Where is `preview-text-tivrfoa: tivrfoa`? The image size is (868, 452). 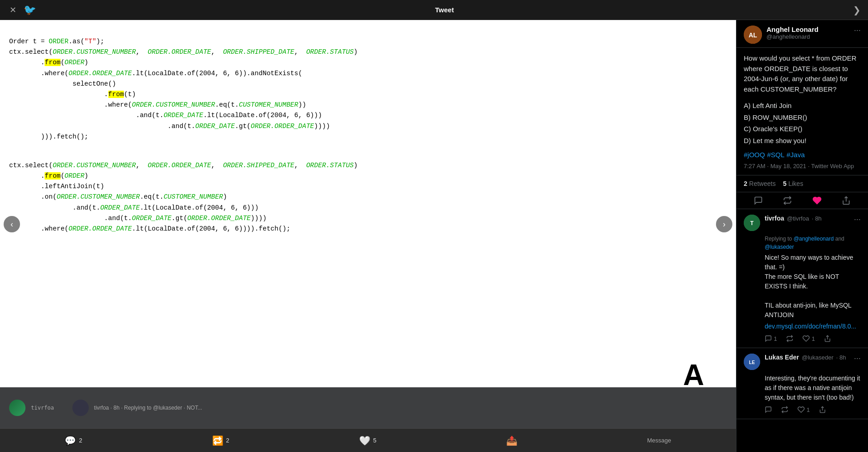
preview-text-tivrfoa: tivrfoa is located at coordinates (43, 408).